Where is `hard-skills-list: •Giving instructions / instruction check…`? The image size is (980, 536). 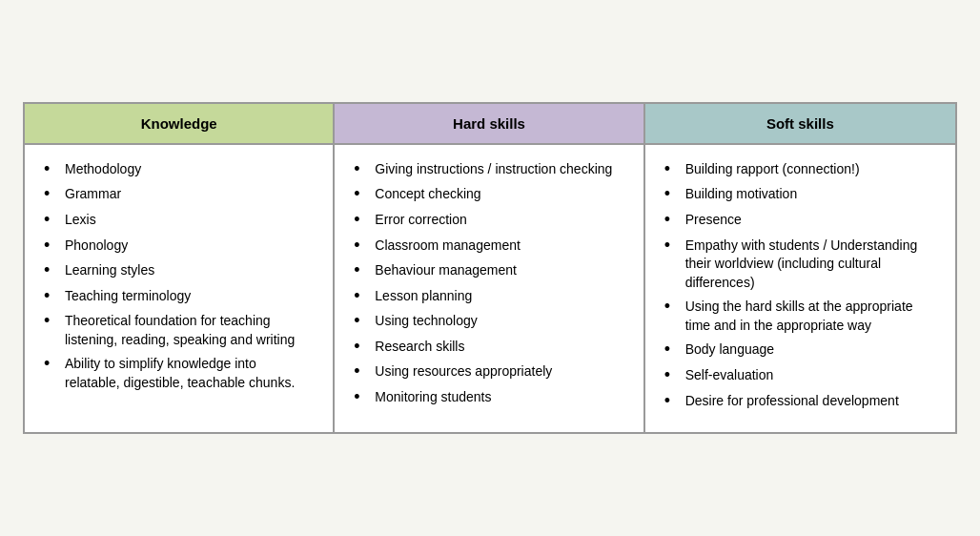 hard-skills-list: •Giving instructions / instruction check… is located at coordinates (488, 284).